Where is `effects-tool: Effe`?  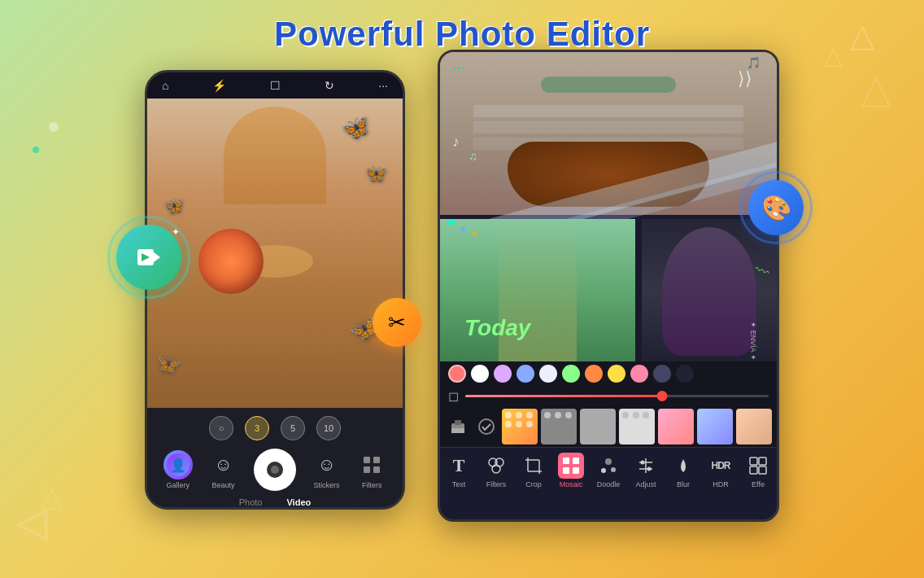 effects-tool: Effe is located at coordinates (758, 471).